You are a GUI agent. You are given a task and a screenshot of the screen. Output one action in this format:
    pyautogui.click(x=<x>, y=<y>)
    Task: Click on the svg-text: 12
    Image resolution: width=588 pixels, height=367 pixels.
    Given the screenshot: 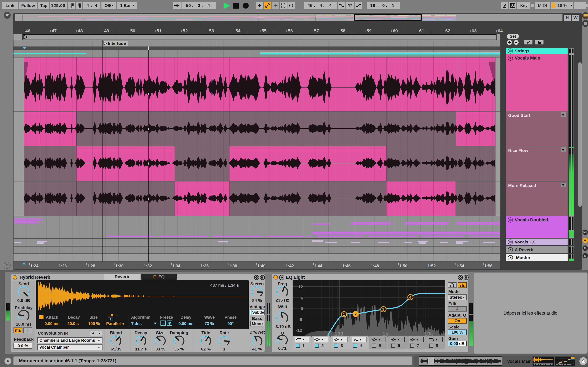 What is the action you would take?
    pyautogui.click(x=301, y=287)
    